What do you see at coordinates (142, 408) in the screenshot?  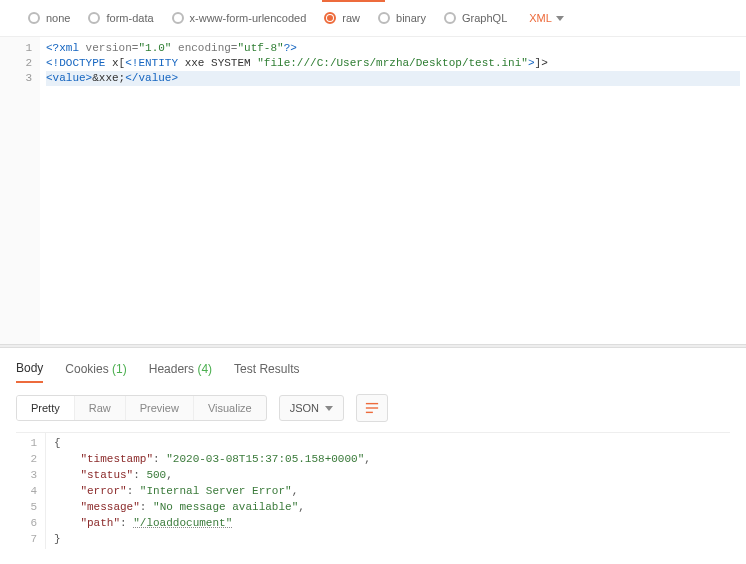 I see `view-mode-group: Pretty Raw Preview Visualize` at bounding box center [142, 408].